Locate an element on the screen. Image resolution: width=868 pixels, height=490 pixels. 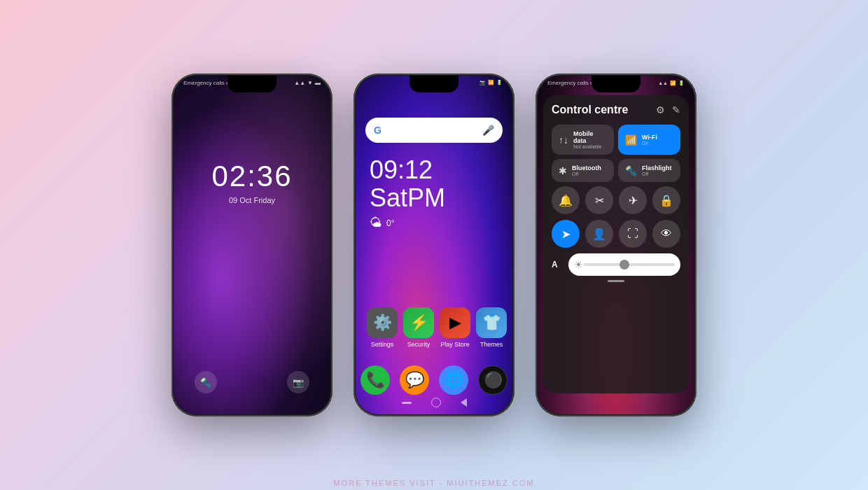
home-time: 09:12 SatPM is located at coordinates (407, 183).